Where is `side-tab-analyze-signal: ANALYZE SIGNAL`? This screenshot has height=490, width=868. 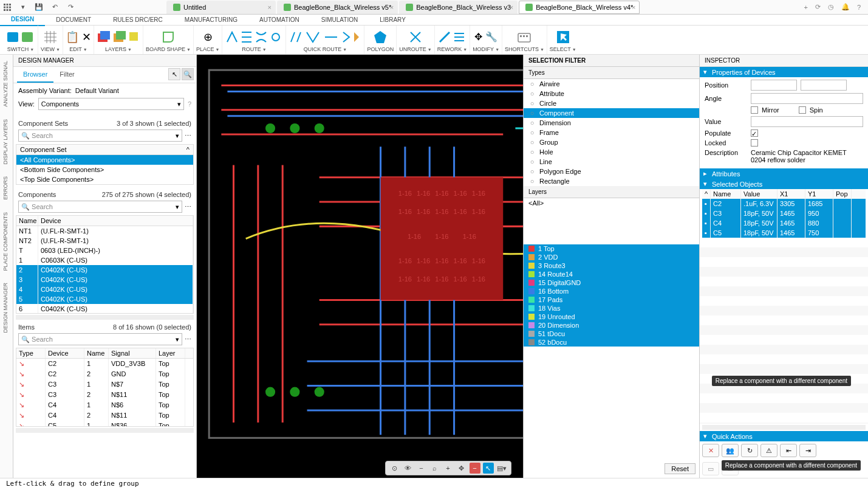 side-tab-analyze-signal: ANALYZE SIGNAL is located at coordinates (6, 84).